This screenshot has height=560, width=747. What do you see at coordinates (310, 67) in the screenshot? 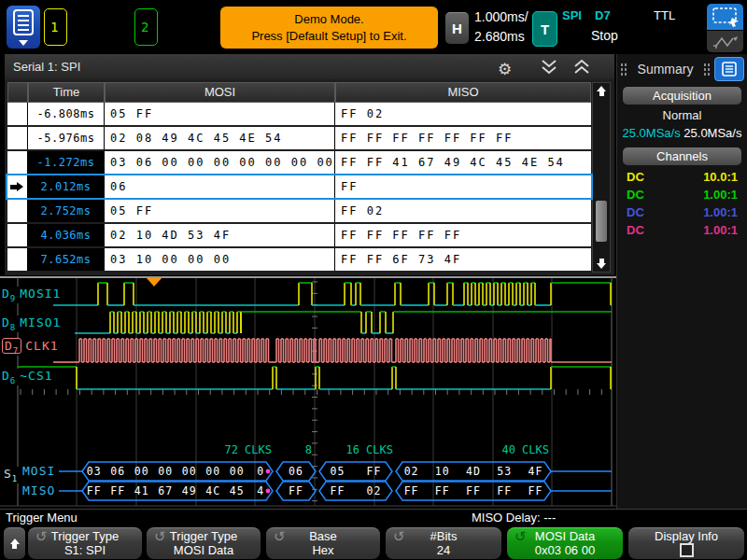
I see `serial-window-title-bar: Serial 1: SPI ⚙` at bounding box center [310, 67].